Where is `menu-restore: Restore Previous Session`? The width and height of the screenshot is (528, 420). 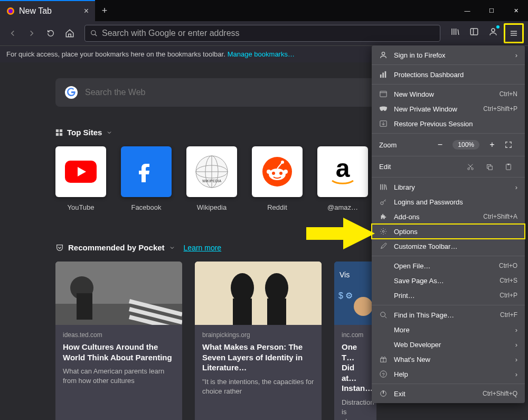
menu-restore: Restore Previous Session is located at coordinates (448, 124).